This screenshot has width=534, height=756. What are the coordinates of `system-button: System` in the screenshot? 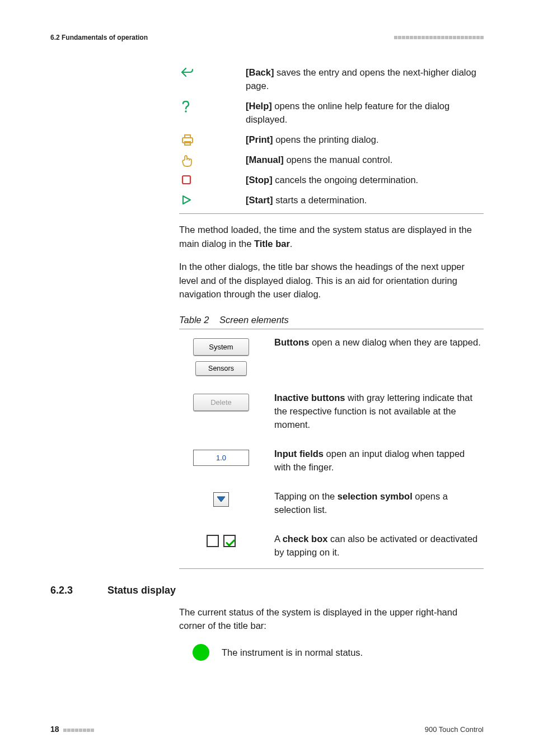 It's located at (221, 347).